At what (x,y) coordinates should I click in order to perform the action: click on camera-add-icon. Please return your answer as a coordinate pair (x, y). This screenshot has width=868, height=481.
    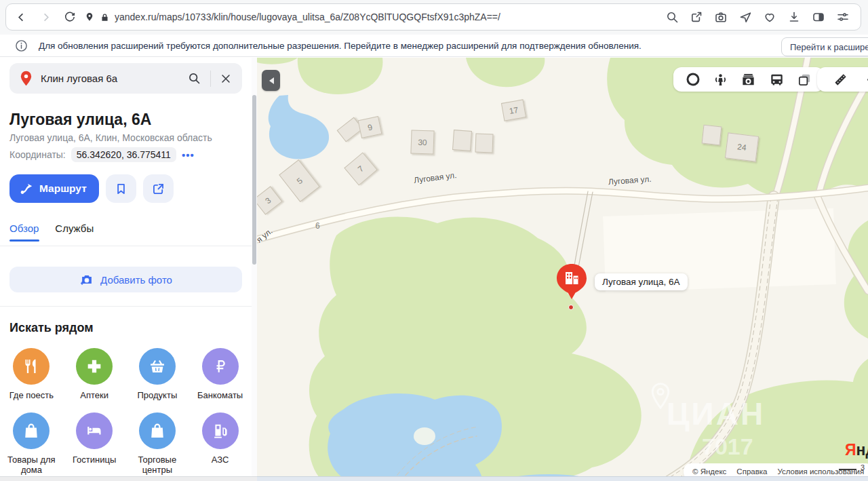
    Looking at the image, I should click on (87, 280).